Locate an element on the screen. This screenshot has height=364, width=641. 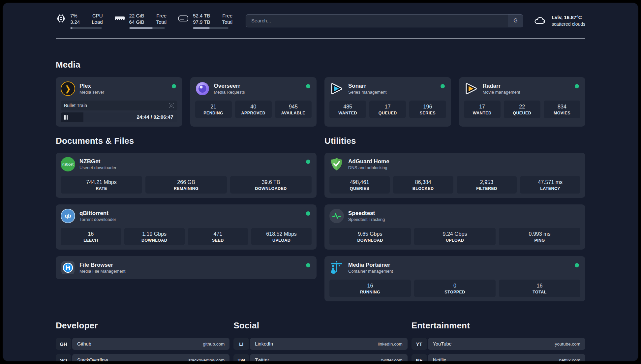
cpu-value-top: 7% is located at coordinates (75, 16).